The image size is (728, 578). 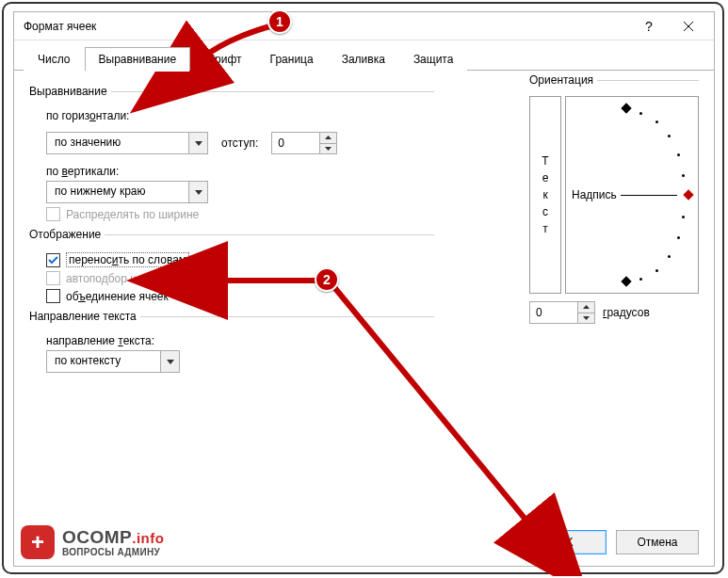 I want to click on justify-label: Распределять по ширине, so click(x=132, y=215).